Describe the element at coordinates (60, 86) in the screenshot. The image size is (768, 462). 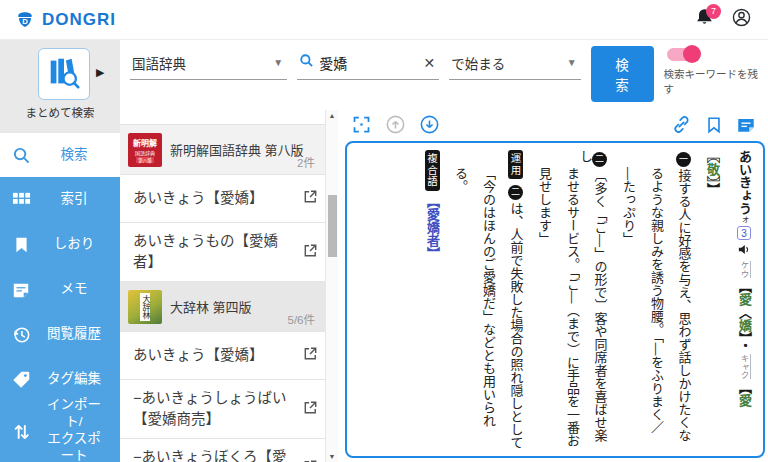
I see `matome-search-section: ▶ まとめて検索` at that location.